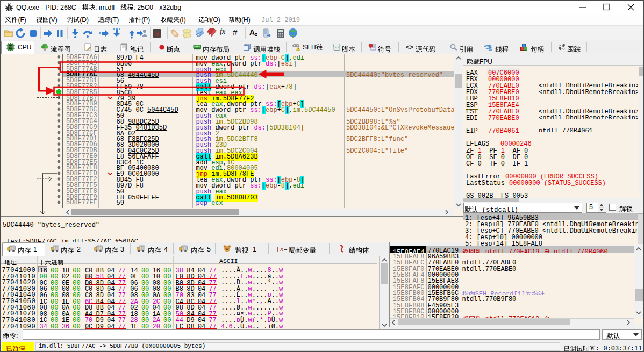  What do you see at coordinates (10, 47) in the screenshot?
I see `svg-text: 32` at bounding box center [10, 47].